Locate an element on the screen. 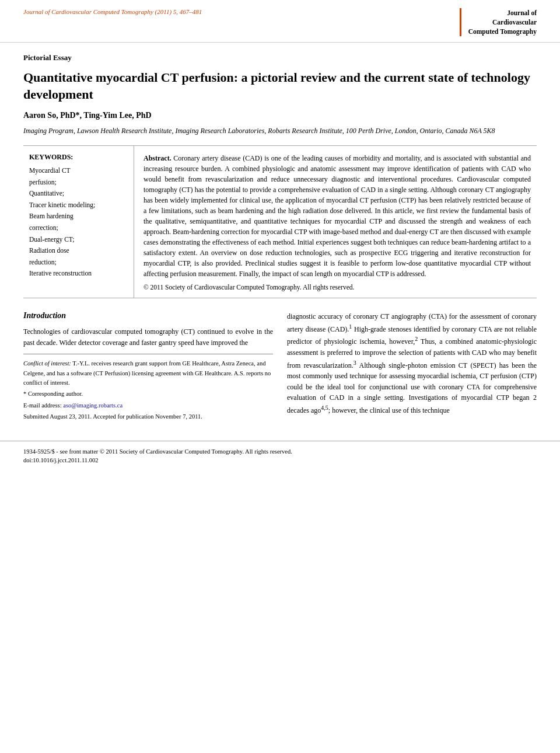  footnote-dates: Submitted August 23, 2011. Accepted for … is located at coordinates (148, 417).